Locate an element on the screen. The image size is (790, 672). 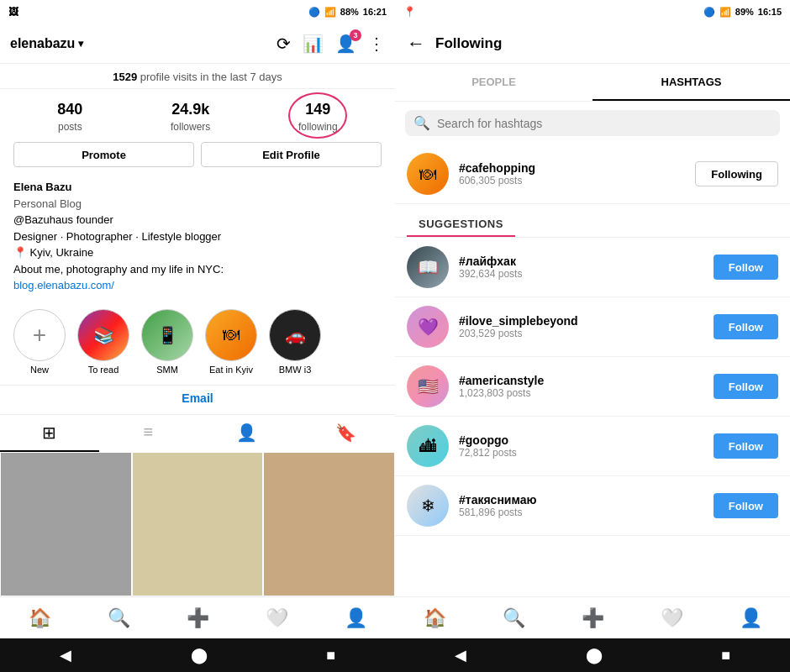
bio-section: Elena Bazu Personal Blog @Bazuhaus found… is located at coordinates (198, 239).